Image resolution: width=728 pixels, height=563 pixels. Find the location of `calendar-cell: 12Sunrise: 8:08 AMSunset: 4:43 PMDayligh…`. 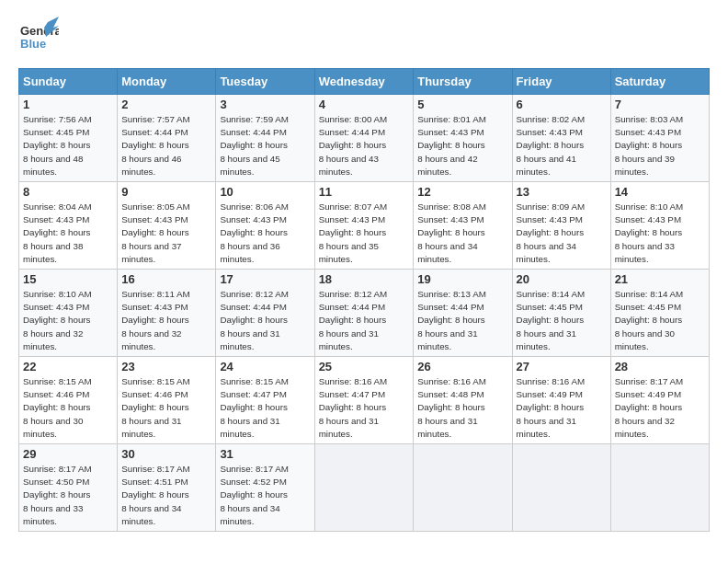

calendar-cell: 12Sunrise: 8:08 AMSunset: 4:43 PMDayligh… is located at coordinates (463, 226).